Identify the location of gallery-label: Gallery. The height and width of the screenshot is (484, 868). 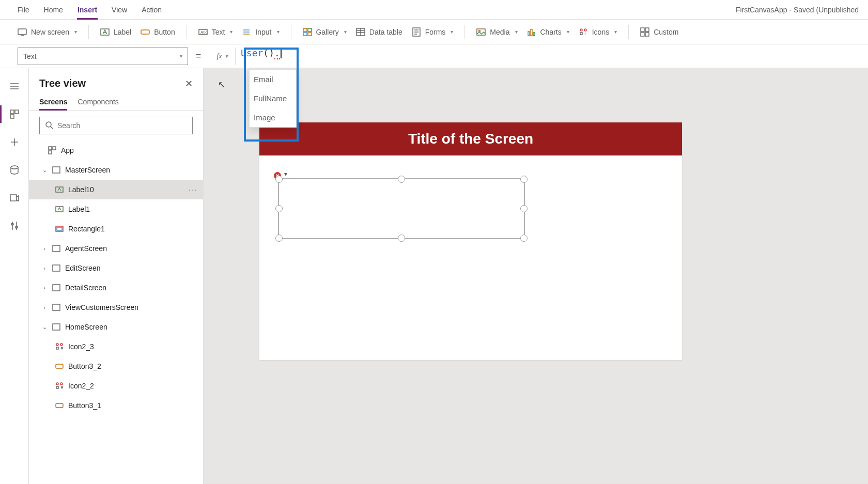
(328, 32).